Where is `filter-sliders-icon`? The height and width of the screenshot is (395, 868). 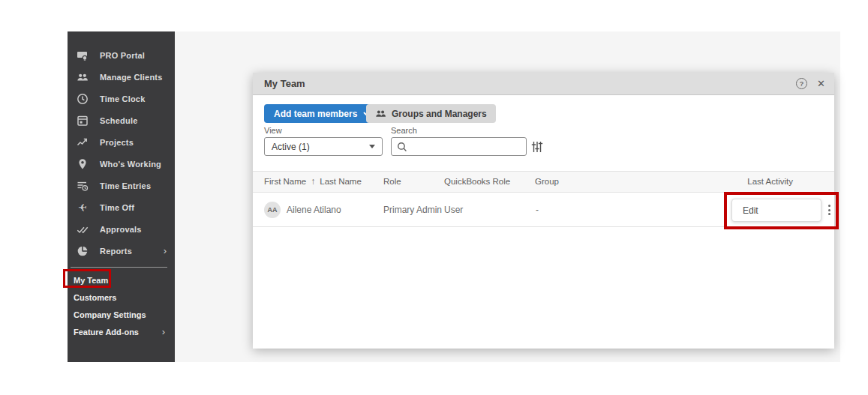 filter-sliders-icon is located at coordinates (537, 147).